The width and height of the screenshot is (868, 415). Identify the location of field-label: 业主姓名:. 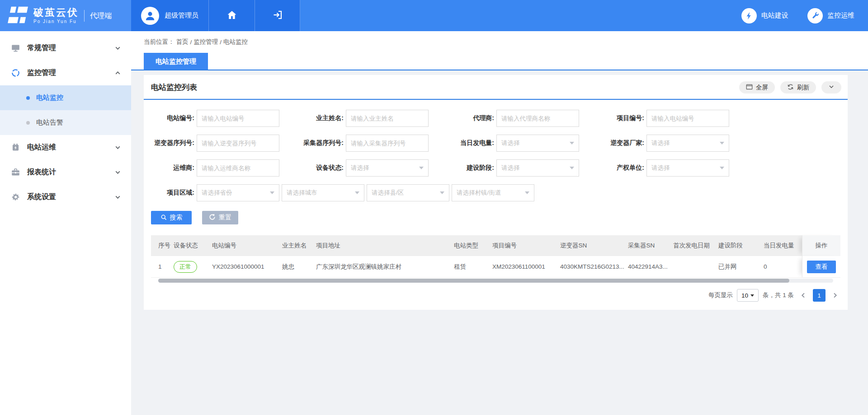
(312, 118).